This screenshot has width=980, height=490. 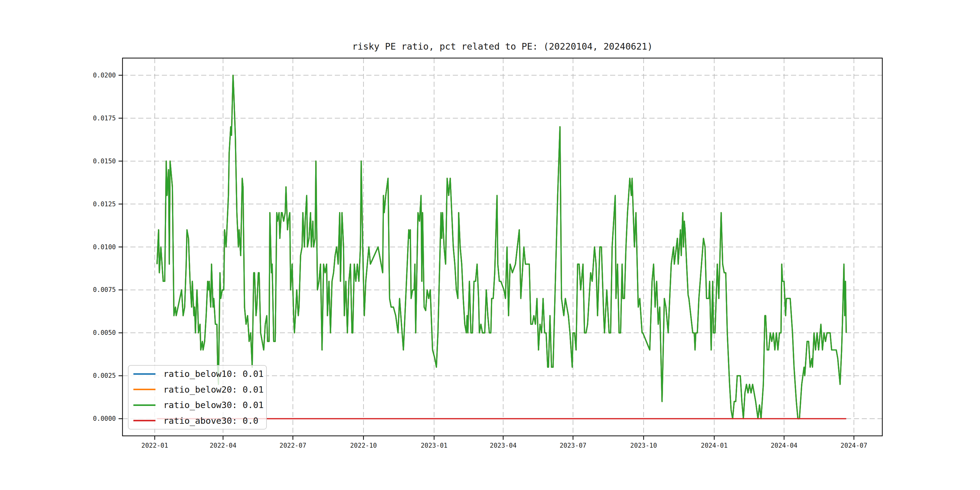 I want to click on legend-entry-ratio_below30: ratio_below30: 0.01, so click(x=197, y=405).